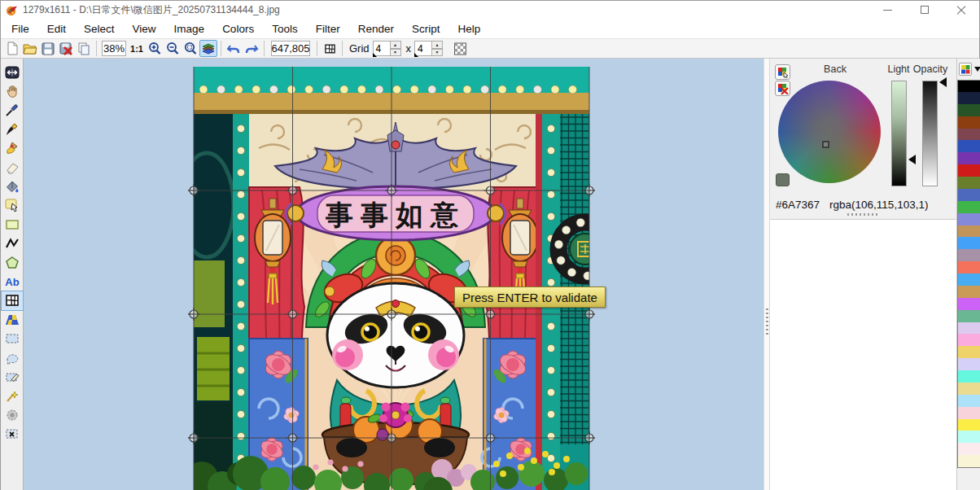 The height and width of the screenshot is (490, 980). What do you see at coordinates (943, 82) in the screenshot?
I see `opacity-slider-marker` at bounding box center [943, 82].